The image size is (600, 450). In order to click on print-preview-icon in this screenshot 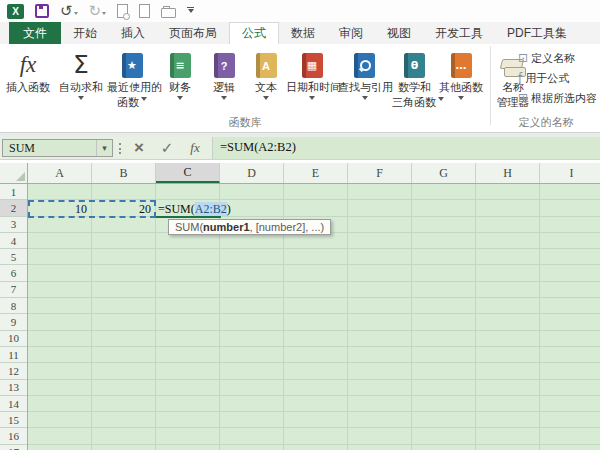, I will do `click(122, 11)`.